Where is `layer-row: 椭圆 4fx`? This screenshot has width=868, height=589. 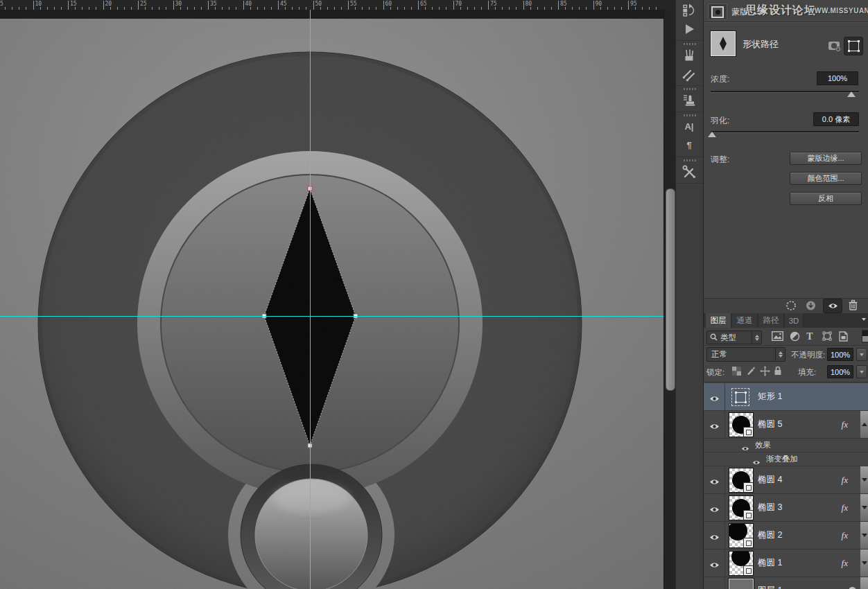
layer-row: 椭圆 4fx is located at coordinates (786, 480).